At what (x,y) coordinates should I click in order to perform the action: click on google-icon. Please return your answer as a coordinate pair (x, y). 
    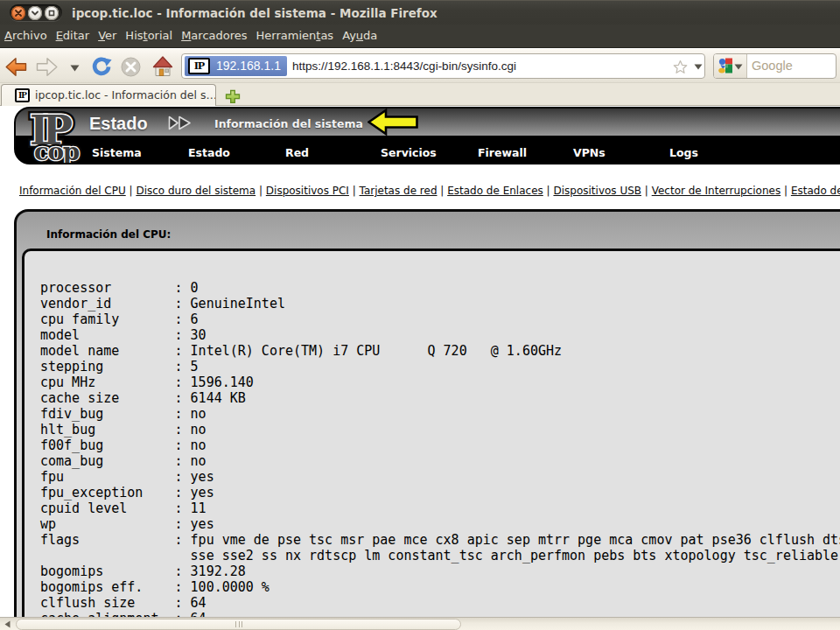
    Looking at the image, I should click on (726, 66).